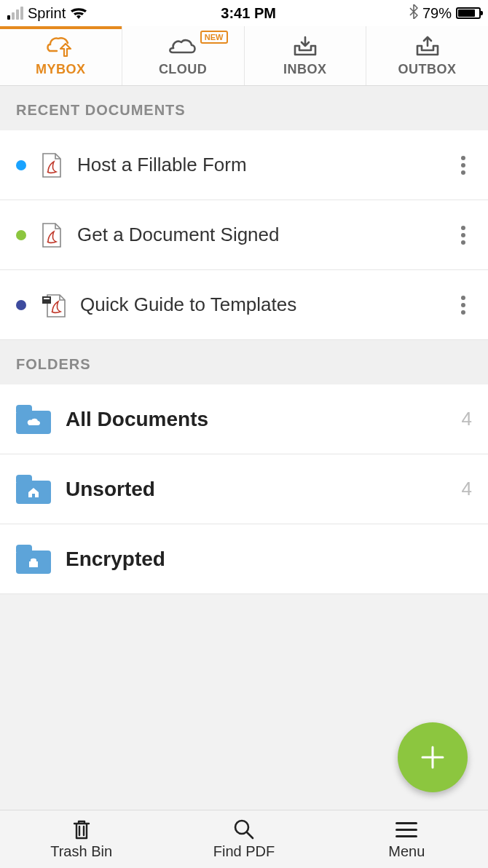 This screenshot has width=488, height=868. I want to click on recent-row: Get a Document Signed, so click(244, 235).